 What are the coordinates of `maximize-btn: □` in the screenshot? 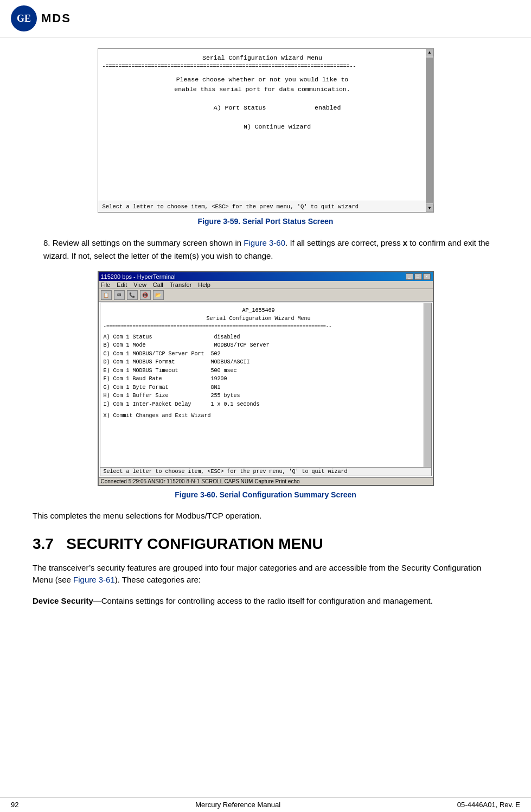 It's located at (418, 277).